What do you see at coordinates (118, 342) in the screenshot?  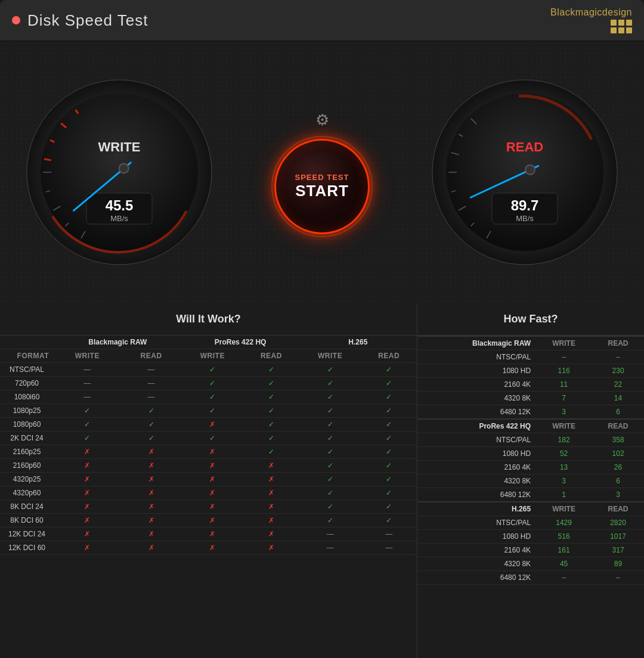 I see `bmraw-header: Blackmagic RAW` at bounding box center [118, 342].